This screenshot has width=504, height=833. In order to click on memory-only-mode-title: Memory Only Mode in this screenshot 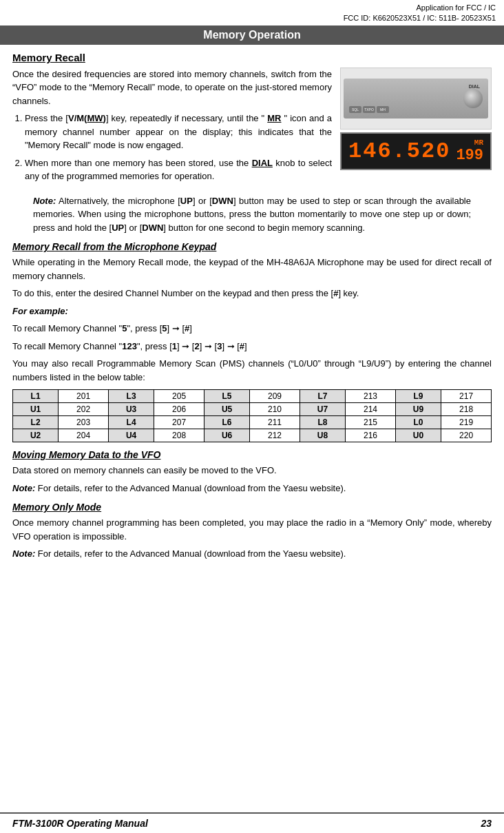, I will do `click(252, 507)`.